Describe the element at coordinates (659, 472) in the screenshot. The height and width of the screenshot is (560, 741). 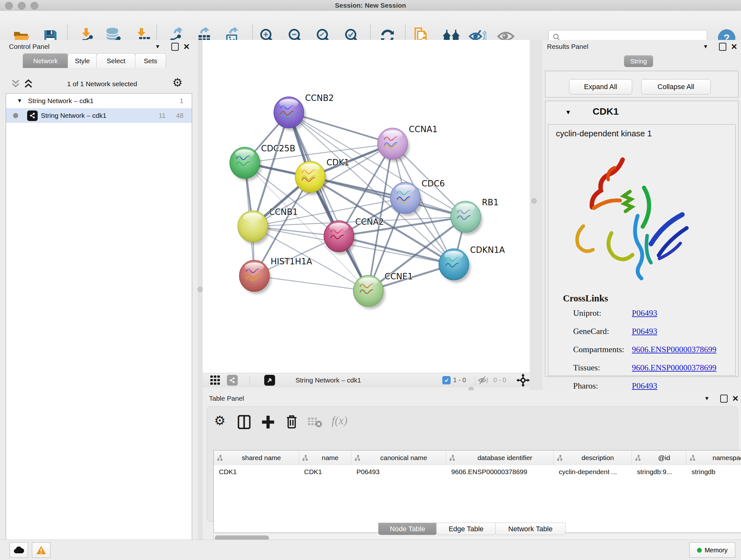
I see `cell--id: stringdb:9...` at that location.